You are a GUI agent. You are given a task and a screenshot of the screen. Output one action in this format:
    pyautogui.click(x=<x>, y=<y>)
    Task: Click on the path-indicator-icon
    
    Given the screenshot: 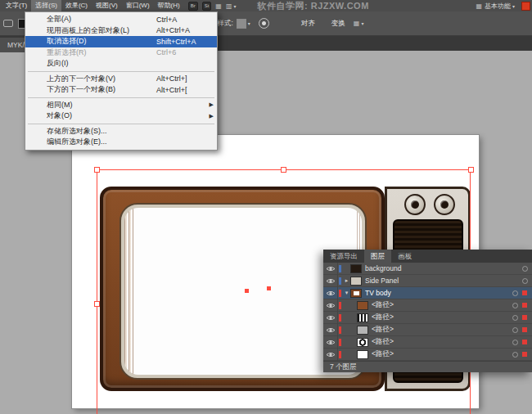 What is the action you would take?
    pyautogui.click(x=8, y=23)
    